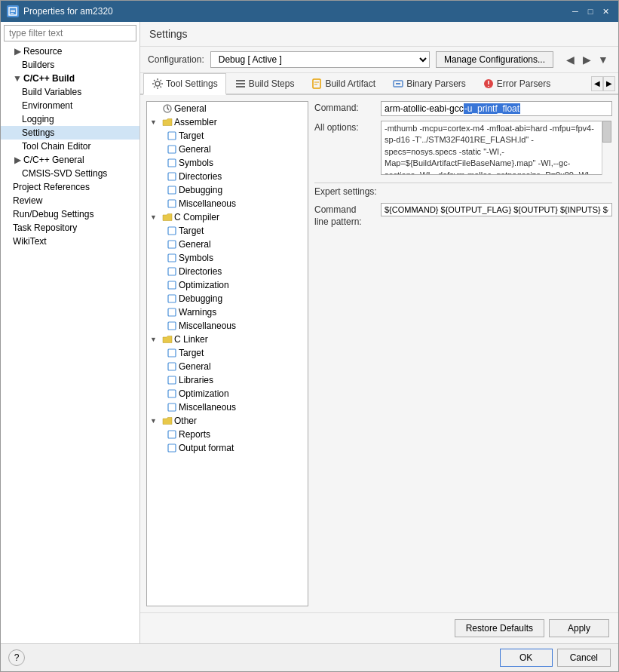  I want to click on expand-icon: ▶, so click(17, 160).